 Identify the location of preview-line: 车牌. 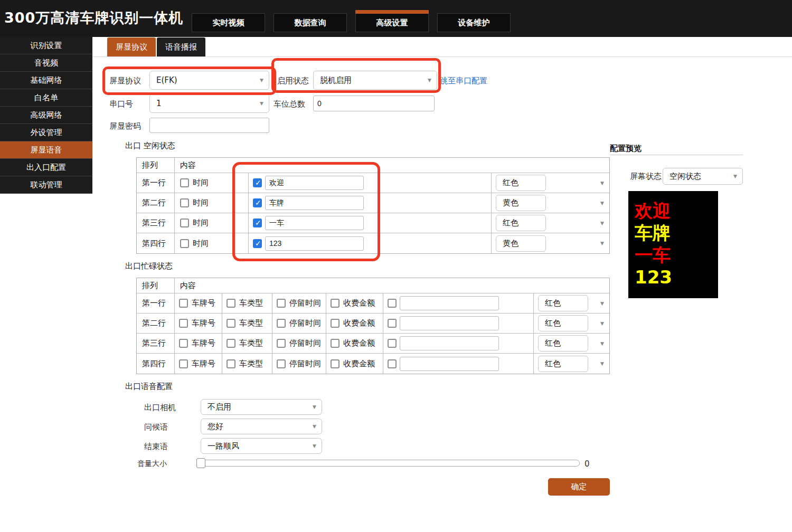
(676, 233).